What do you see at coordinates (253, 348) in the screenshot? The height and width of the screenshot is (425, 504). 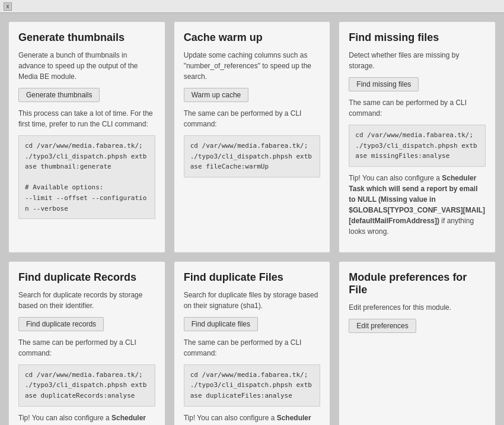 I see `cli-label-find-duplicate-files: The same can be performed by a CLI comma…` at bounding box center [253, 348].